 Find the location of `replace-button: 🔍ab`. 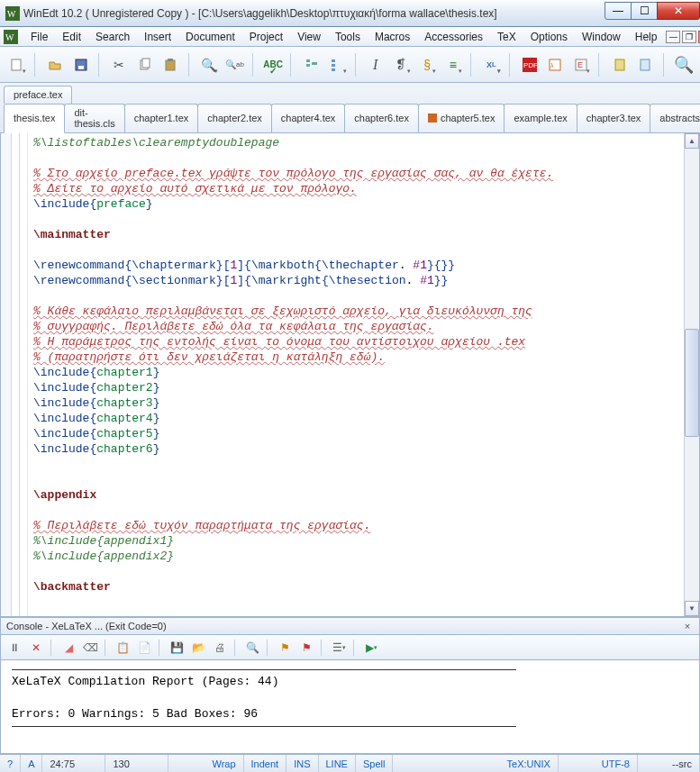

replace-button: 🔍ab is located at coordinates (234, 65).